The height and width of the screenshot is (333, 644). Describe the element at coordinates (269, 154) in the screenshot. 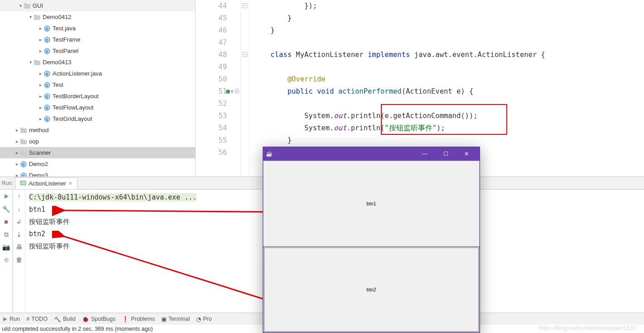

I see `java-coffee-icon: ☕` at that location.